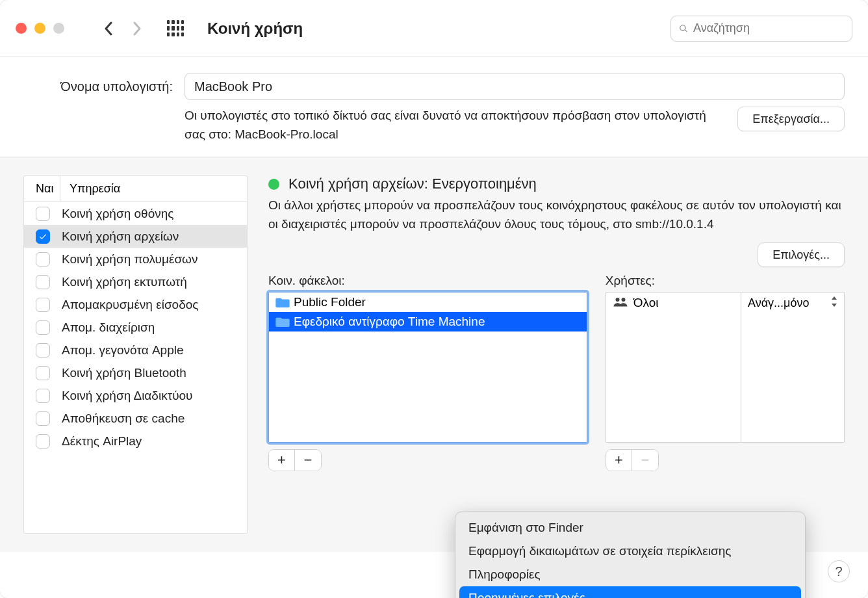  I want to click on close-icon, so click(21, 29).